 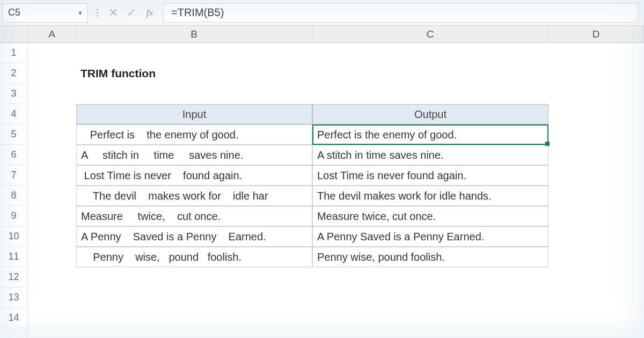 I want to click on name-box: C5 ▼, so click(x=45, y=13).